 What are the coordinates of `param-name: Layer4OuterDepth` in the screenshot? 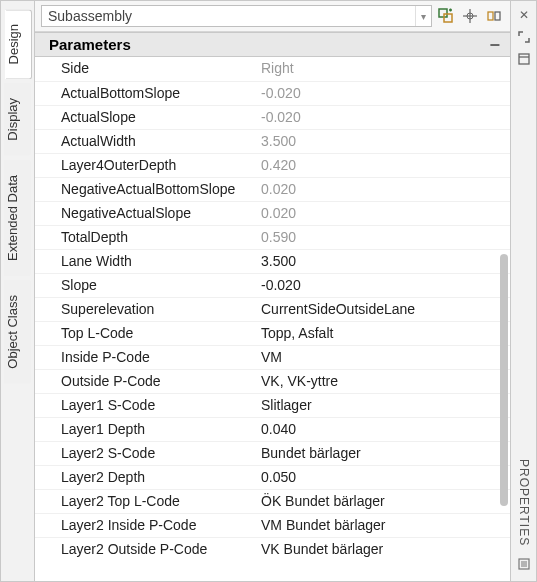 It's located at (145, 166).